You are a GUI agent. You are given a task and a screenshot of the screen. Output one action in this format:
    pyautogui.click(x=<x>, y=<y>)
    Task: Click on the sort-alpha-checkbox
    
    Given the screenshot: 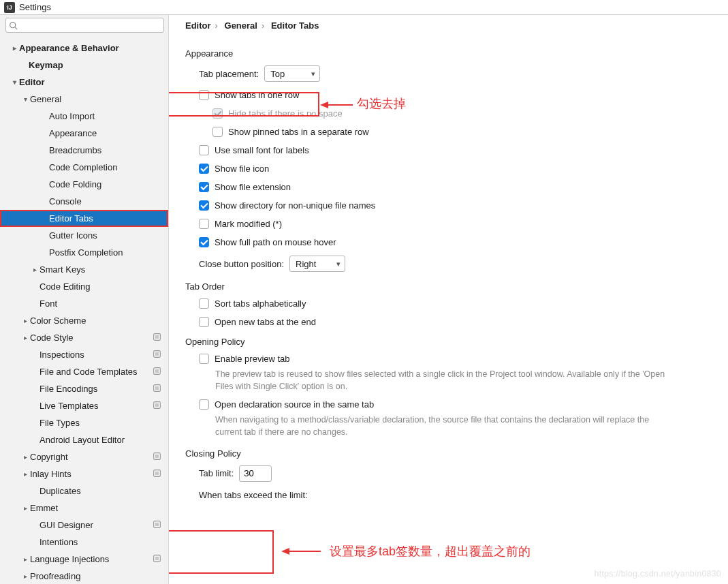 What is the action you would take?
    pyautogui.click(x=204, y=304)
    